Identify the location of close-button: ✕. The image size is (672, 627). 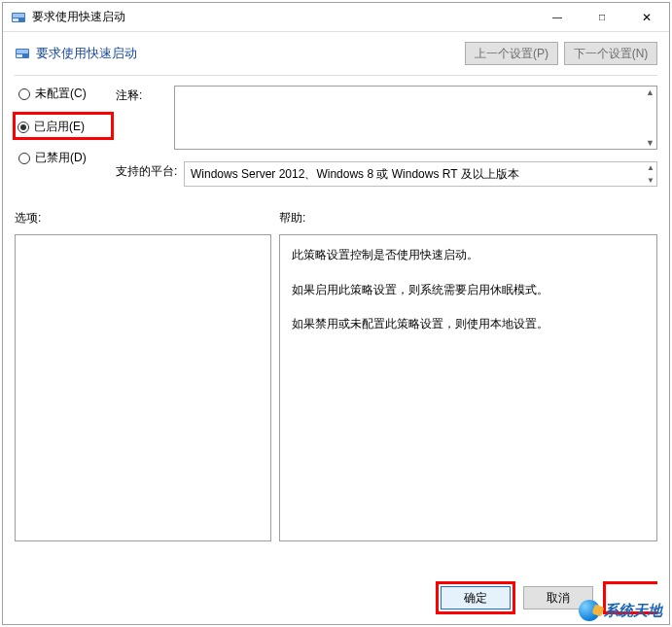
(647, 17).